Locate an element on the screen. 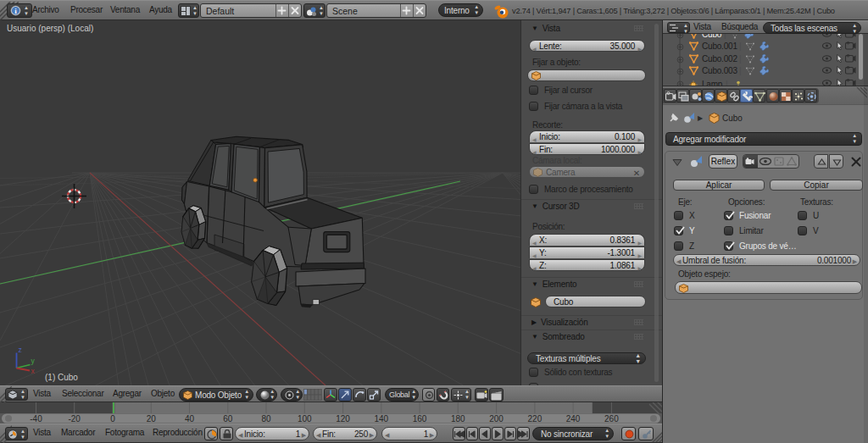 The width and height of the screenshot is (868, 443). svg-text: y is located at coordinates (34, 361).